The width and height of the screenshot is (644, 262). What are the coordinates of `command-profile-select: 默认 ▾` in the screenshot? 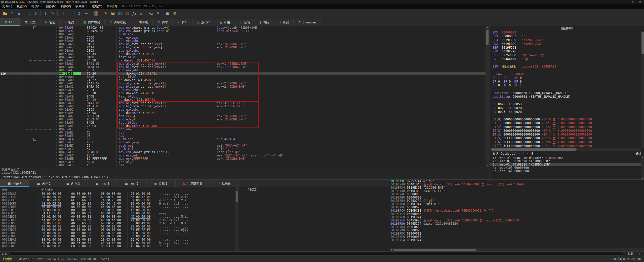 It's located at (634, 254).